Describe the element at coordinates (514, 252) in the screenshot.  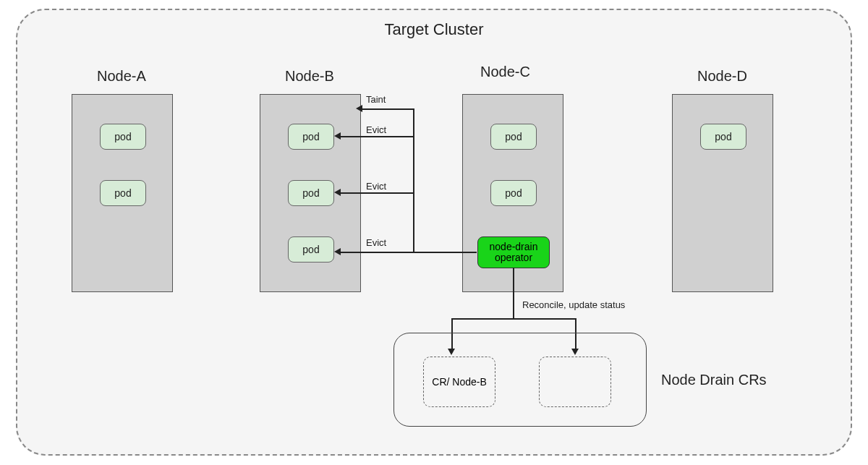
I see `node-drain-operator: node-drain operator` at that location.